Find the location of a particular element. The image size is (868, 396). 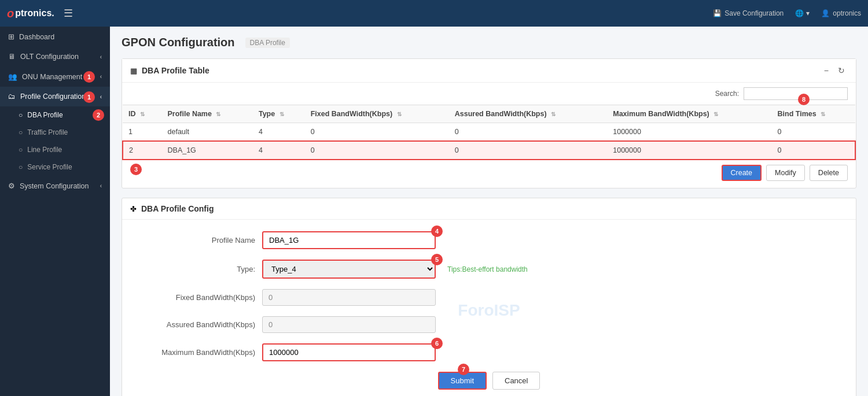

cell-profile-name: DBA_1G is located at coordinates (207, 150).